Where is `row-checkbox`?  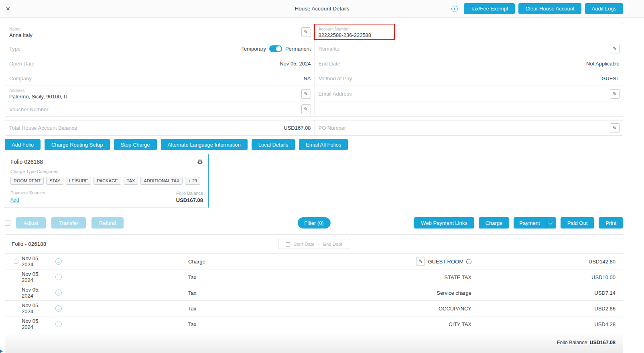
row-checkbox is located at coordinates (16, 261).